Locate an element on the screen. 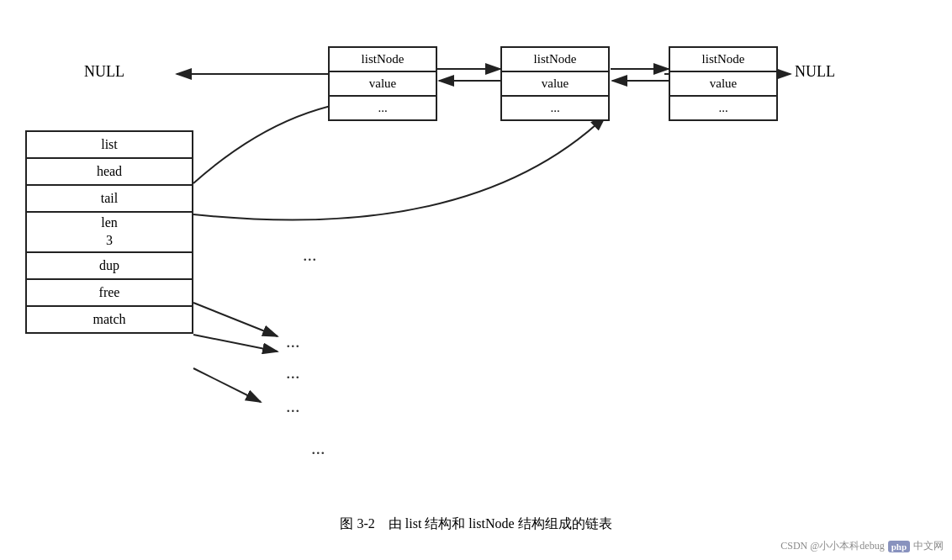  ellipsis-match: ... is located at coordinates (293, 406).